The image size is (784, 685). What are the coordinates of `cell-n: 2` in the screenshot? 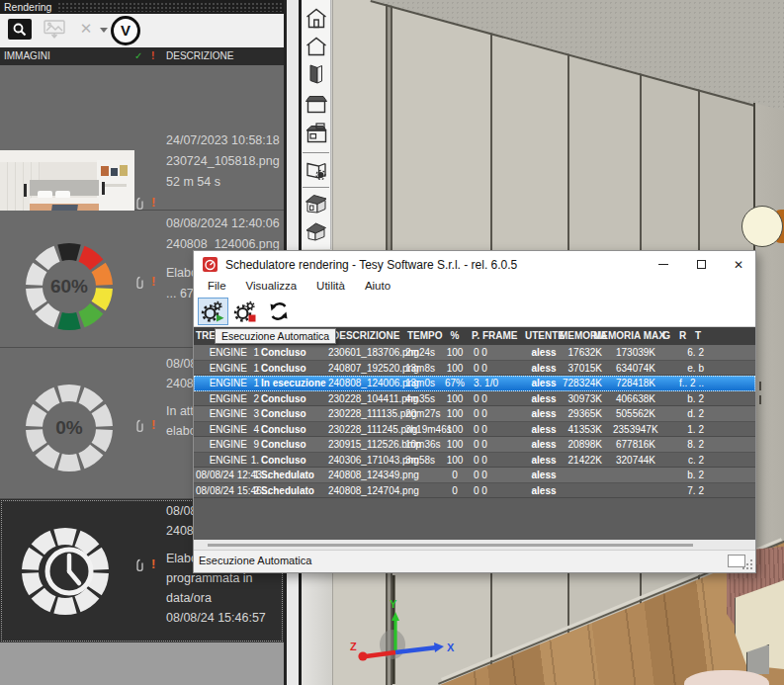 It's located at (254, 399).